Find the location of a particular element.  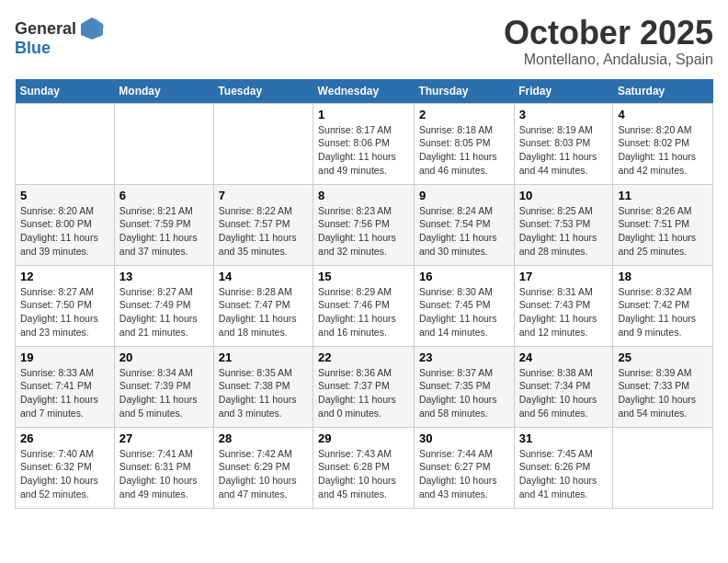

day-info: Sunrise: 8:20 AM Sunset: 8:00 PM Dayligh… is located at coordinates (64, 232).